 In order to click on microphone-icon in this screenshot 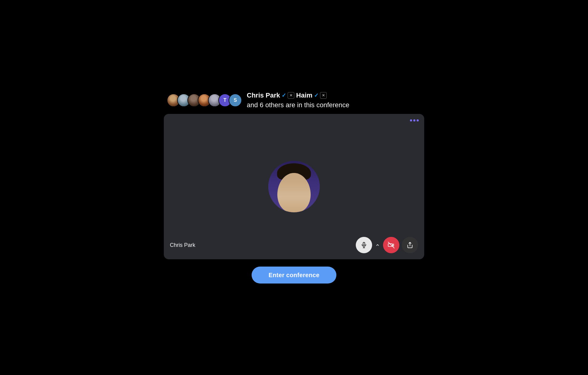, I will do `click(364, 245)`.